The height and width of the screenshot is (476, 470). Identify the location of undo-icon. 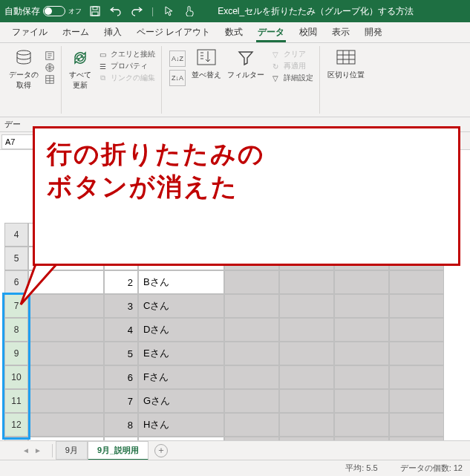
(116, 11).